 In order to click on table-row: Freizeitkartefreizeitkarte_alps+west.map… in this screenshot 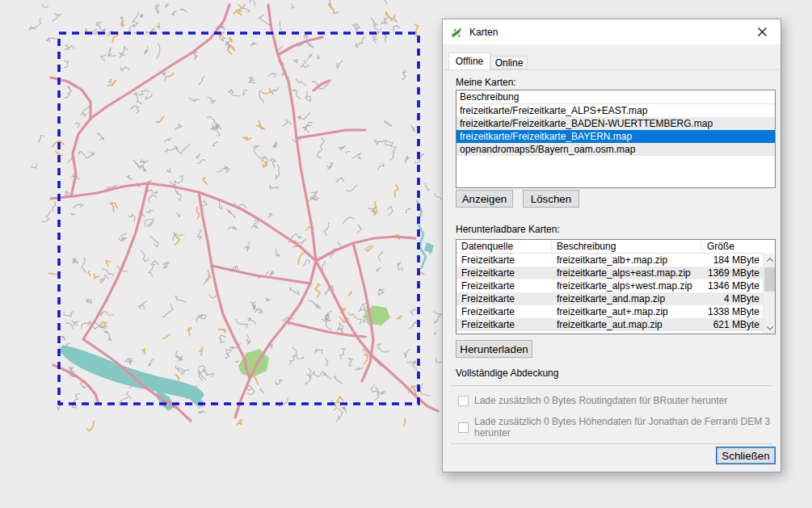, I will do `click(611, 286)`.